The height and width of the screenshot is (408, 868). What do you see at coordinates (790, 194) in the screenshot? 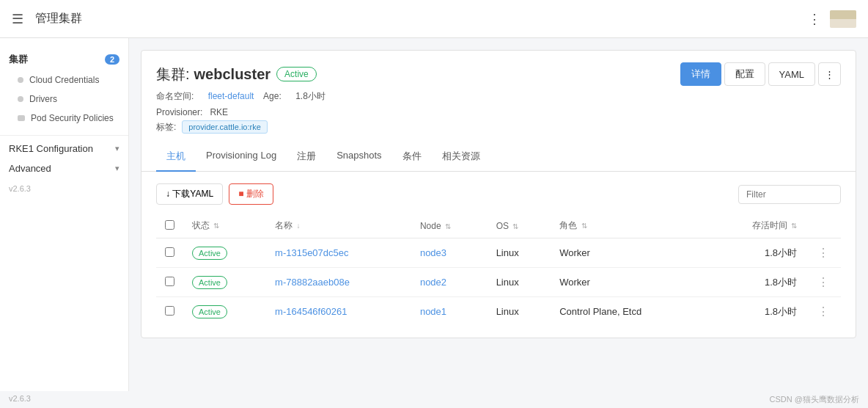
I see `filter-input` at bounding box center [790, 194].